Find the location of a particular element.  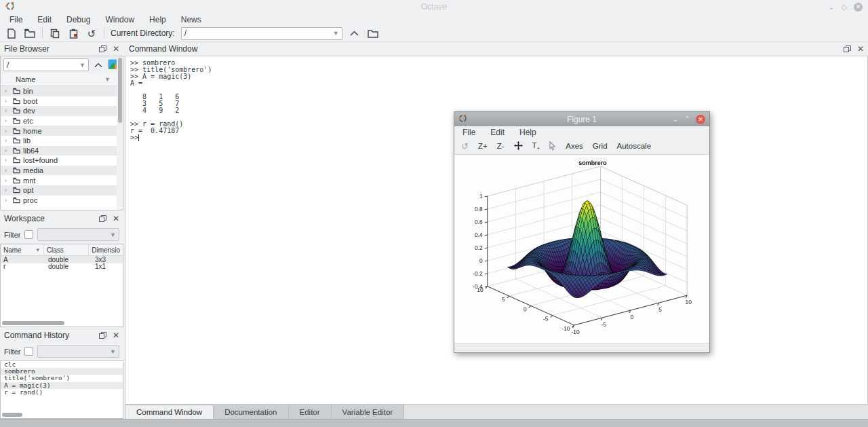

tree-item: ›lib is located at coordinates (62, 141).